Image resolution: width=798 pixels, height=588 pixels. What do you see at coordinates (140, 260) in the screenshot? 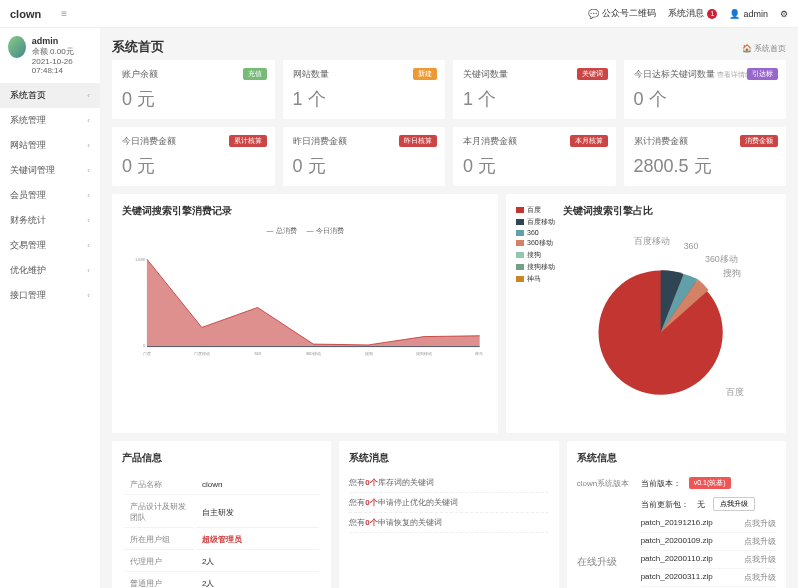
I see `svg-text: 1,800` at bounding box center [140, 260].